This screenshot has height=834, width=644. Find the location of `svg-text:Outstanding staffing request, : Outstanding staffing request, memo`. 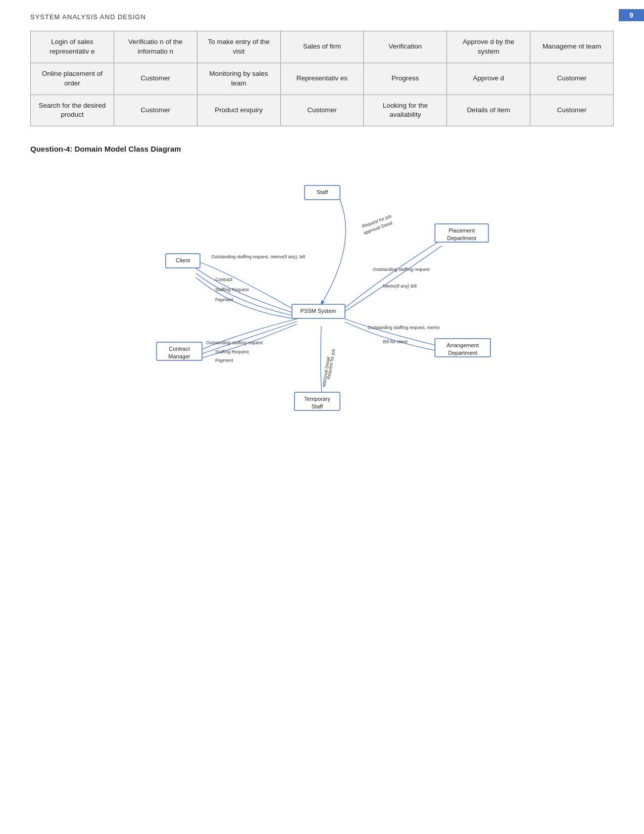

svg-text:Outstanding staffing request, : Outstanding staffing request, memo is located at coordinates (404, 328).